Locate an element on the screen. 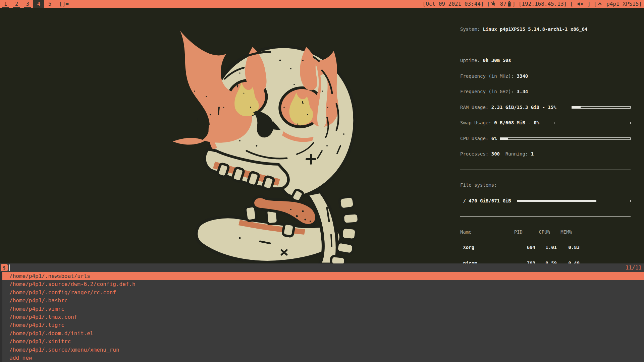 The image size is (644, 362). filesystem-gauge is located at coordinates (574, 201).